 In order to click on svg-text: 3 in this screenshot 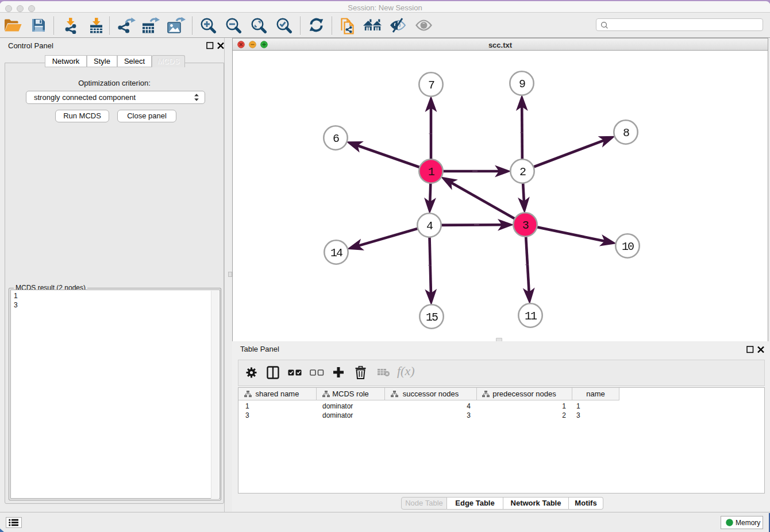, I will do `click(525, 225)`.